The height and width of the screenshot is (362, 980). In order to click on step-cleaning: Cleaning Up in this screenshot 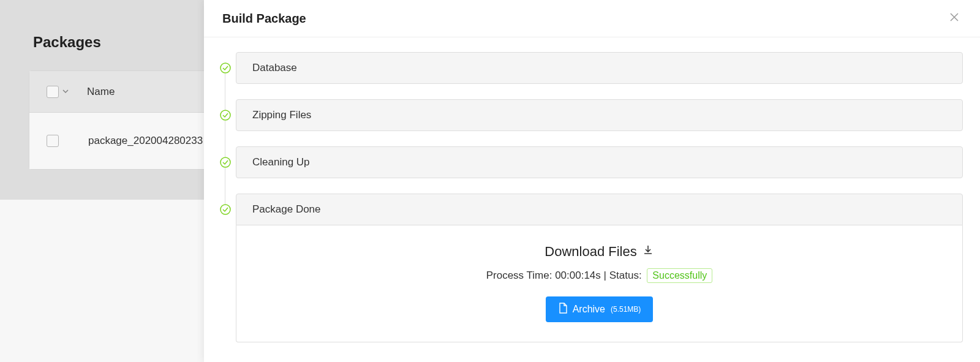, I will do `click(592, 162)`.